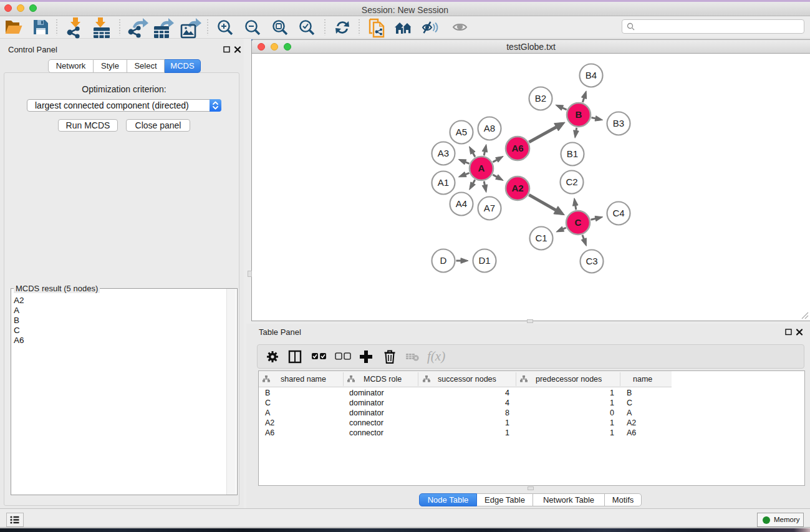 The height and width of the screenshot is (532, 810). I want to click on svg-text: C3, so click(591, 261).